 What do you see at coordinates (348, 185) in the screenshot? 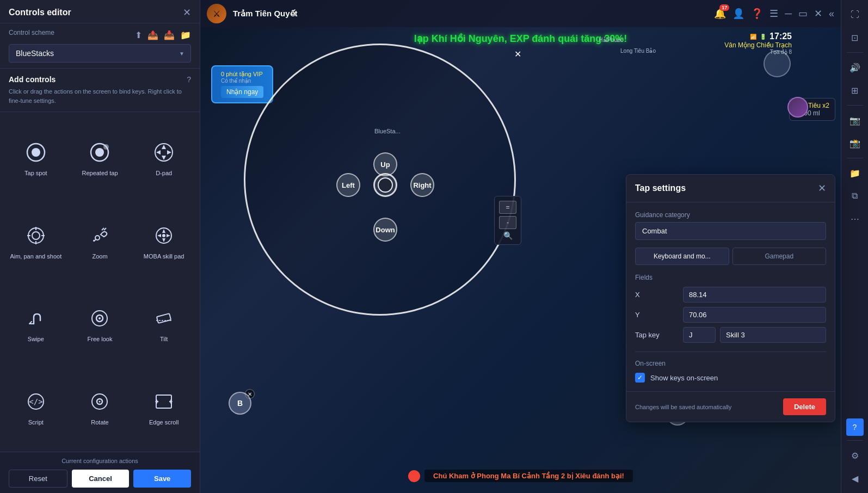
I see `dpad-left-button: Left` at bounding box center [348, 185].